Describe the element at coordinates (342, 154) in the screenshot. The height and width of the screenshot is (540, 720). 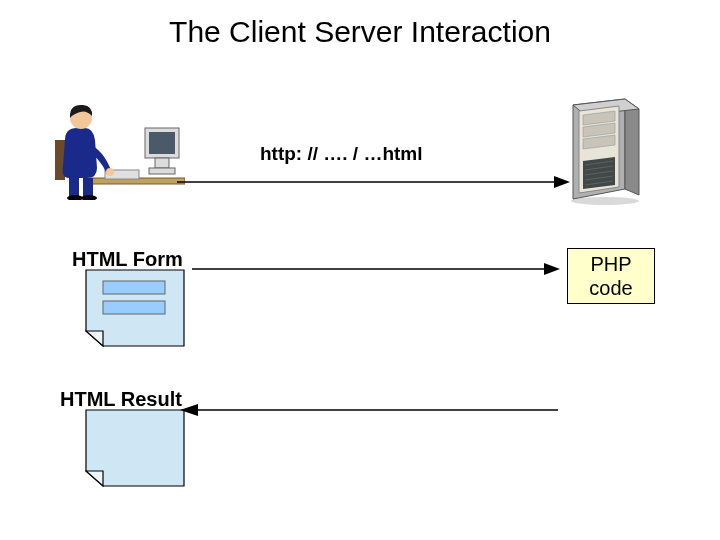
I see `http-request-label: http: // …. / …html` at that location.